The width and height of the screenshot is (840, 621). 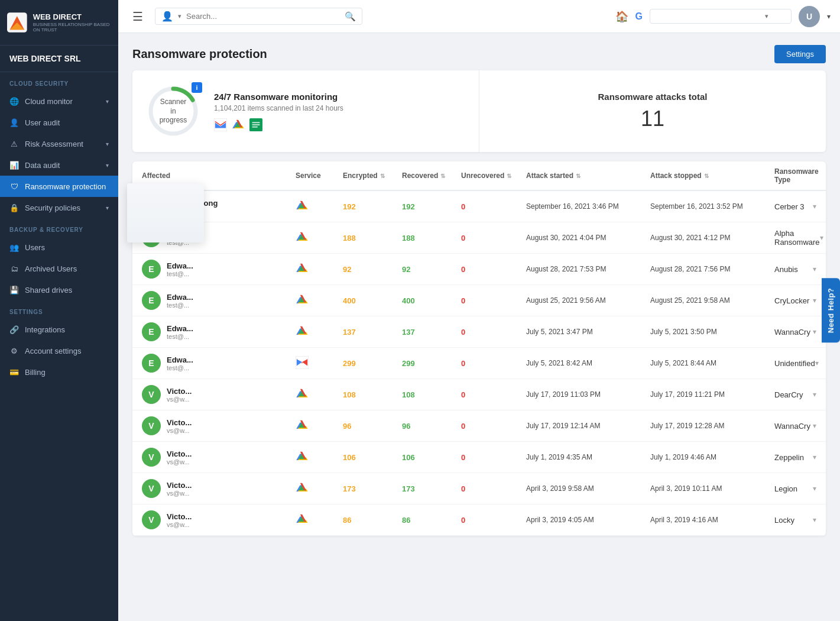 What do you see at coordinates (479, 363) in the screenshot?
I see `table-row: E Edwa... test@... 299 299 0 July 5, 202…` at bounding box center [479, 363].